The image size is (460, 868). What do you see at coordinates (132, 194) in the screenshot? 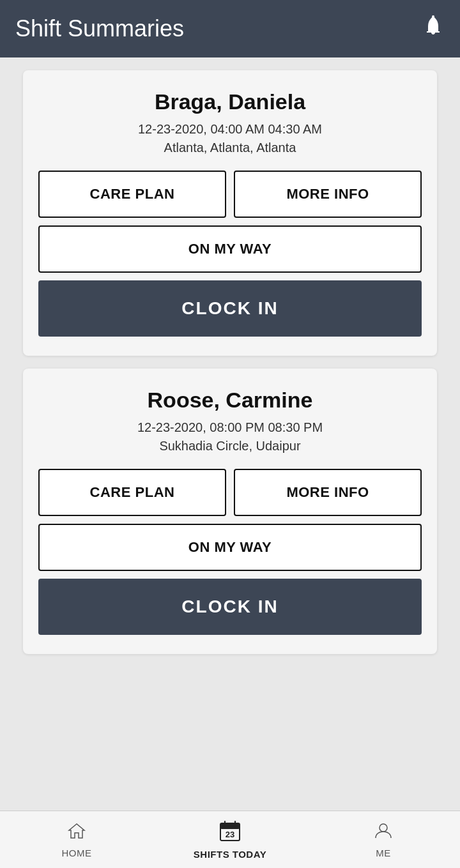
I see `card-1-care-plan-button: CARE PLAN` at bounding box center [132, 194].